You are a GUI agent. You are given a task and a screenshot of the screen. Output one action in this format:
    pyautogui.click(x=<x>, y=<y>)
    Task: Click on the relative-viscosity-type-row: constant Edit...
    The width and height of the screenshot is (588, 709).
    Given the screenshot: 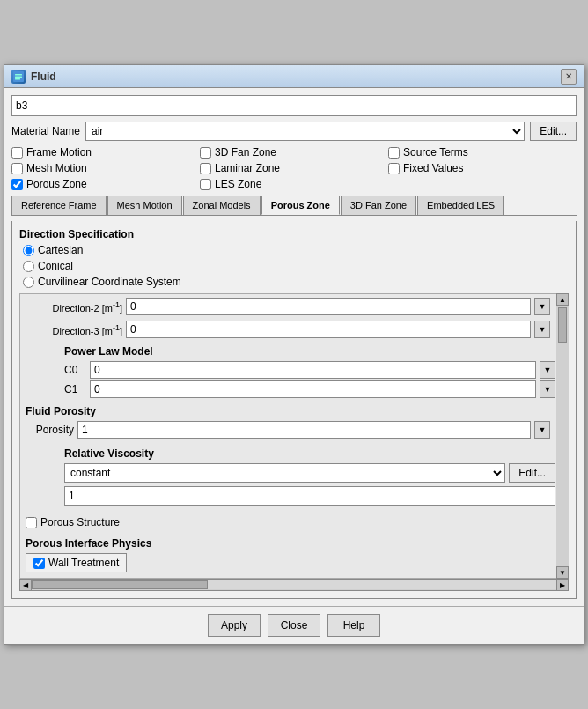 What is the action you would take?
    pyautogui.click(x=310, y=473)
    